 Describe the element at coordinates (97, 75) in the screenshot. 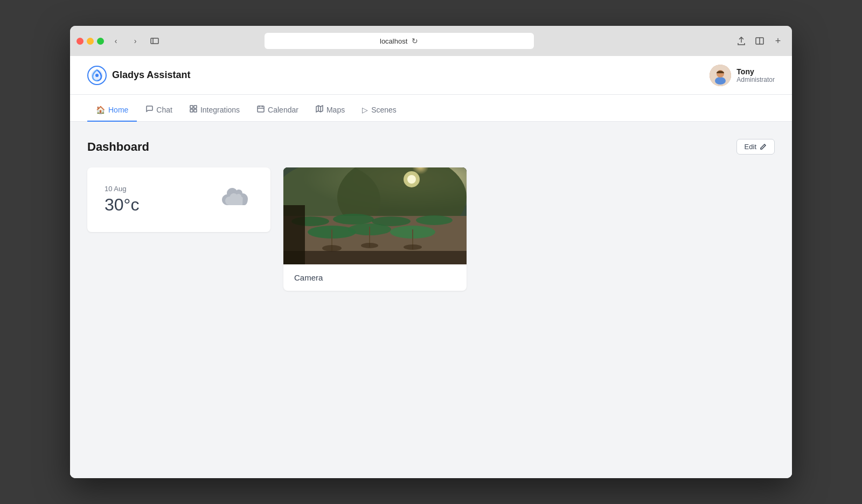

I see `logo-icon` at that location.